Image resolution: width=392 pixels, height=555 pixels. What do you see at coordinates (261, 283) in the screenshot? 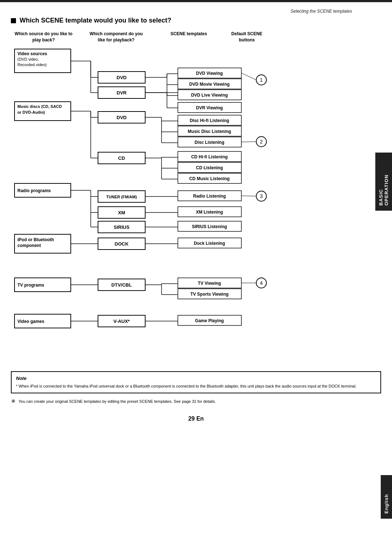
I see `svg-text: 4` at bounding box center [261, 283].